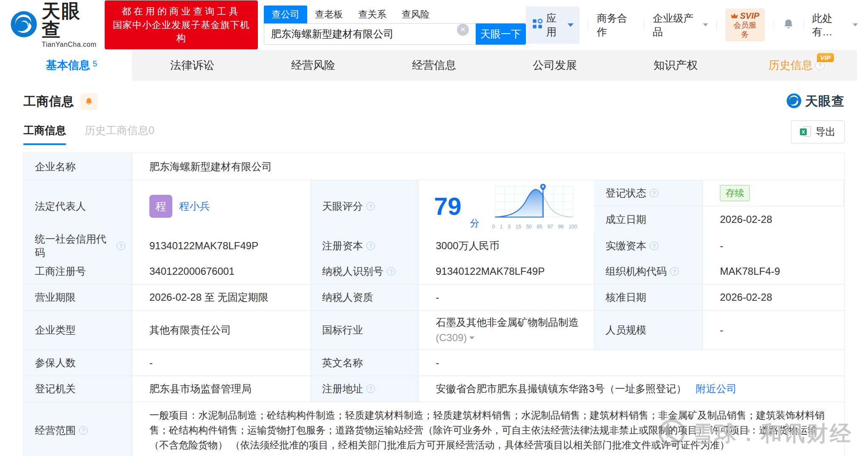 The height and width of the screenshot is (456, 868). I want to click on user-account-menu: 此处有…, so click(835, 25).